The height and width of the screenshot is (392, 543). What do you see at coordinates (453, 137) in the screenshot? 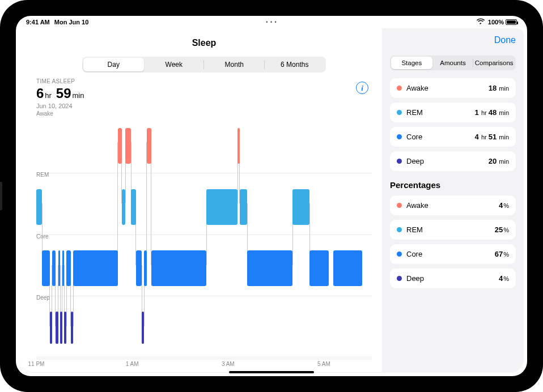
I see `stage-row-core: Core4 hr 51 min` at bounding box center [453, 137].